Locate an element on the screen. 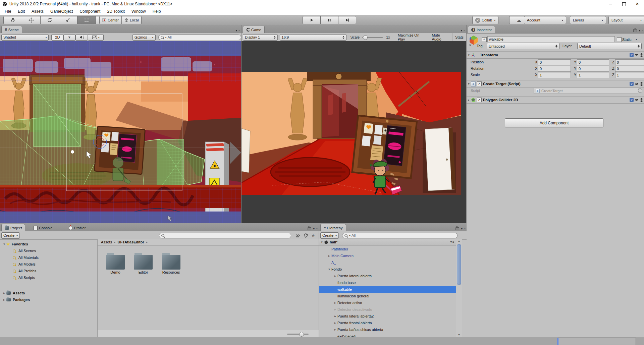  pause-button is located at coordinates (329, 20).